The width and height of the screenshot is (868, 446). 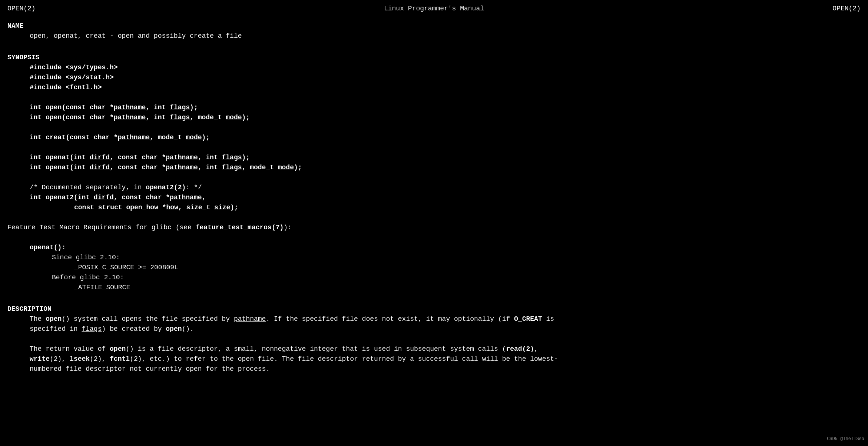 I want to click on func-openat2-2: const struct open_how *how, size_t size)…, so click(x=434, y=207).